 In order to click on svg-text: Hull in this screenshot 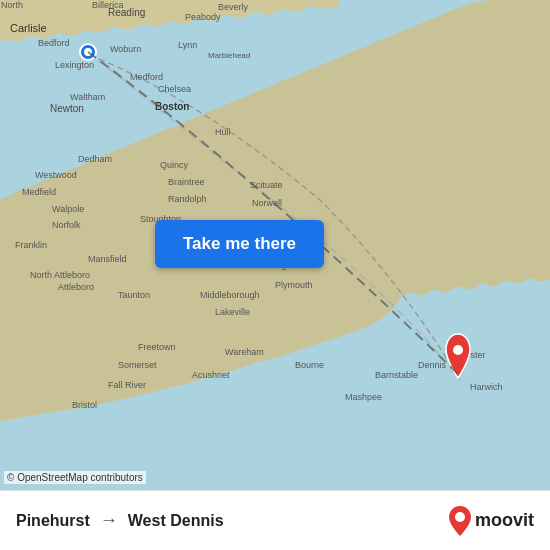, I will do `click(223, 132)`.